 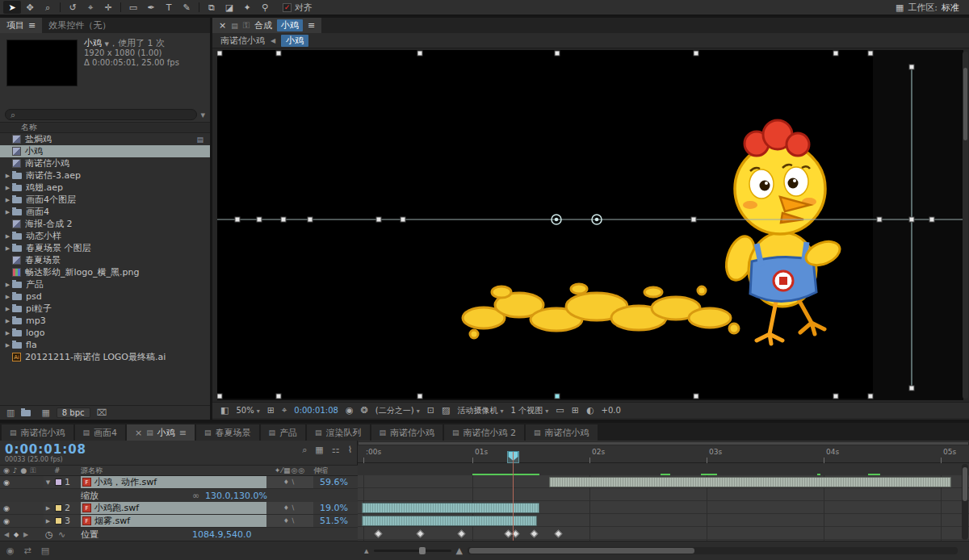 What do you see at coordinates (187, 7) in the screenshot?
I see `brush-tool: ✎` at bounding box center [187, 7].